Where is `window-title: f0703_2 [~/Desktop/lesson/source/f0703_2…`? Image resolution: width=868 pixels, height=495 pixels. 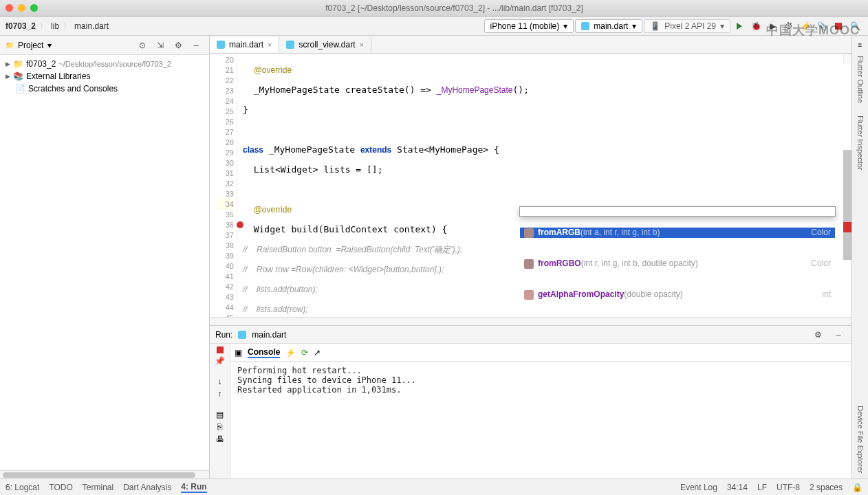
window-title: f0703_2 [~/Desktop/lesson/source/f0703_2… is located at coordinates (454, 8).